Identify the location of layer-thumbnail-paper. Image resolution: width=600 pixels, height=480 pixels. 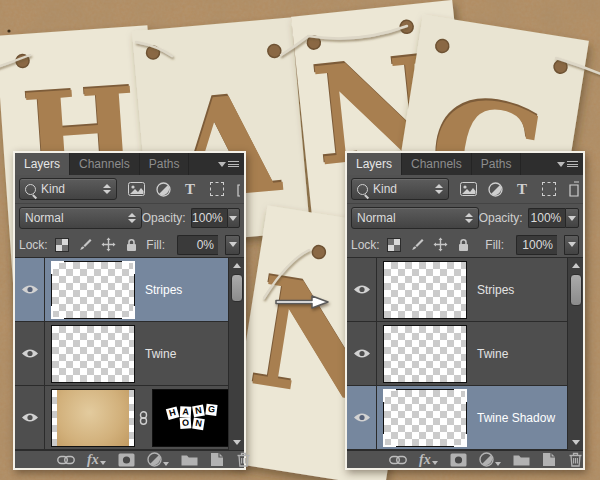
(93, 418).